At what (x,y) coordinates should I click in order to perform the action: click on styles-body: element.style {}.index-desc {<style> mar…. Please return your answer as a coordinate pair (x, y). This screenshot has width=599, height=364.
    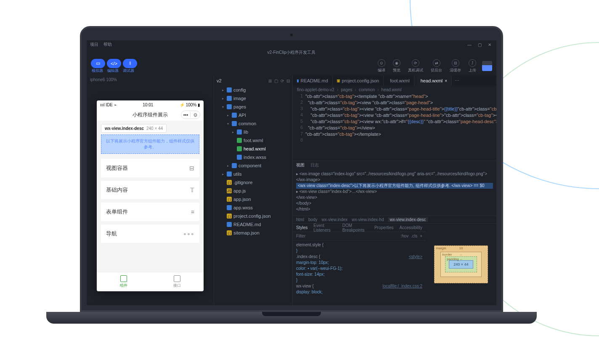
    Looking at the image, I should click on (359, 273).